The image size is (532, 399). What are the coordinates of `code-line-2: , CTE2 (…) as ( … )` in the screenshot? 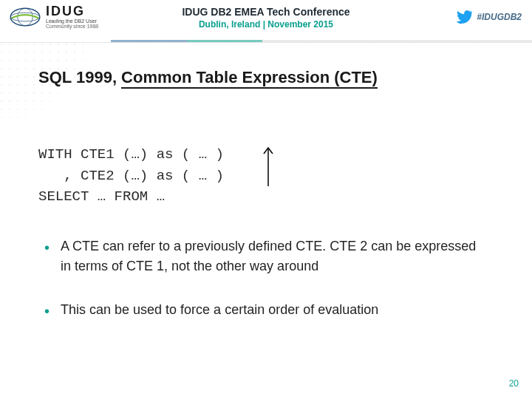 It's located at (132, 176).